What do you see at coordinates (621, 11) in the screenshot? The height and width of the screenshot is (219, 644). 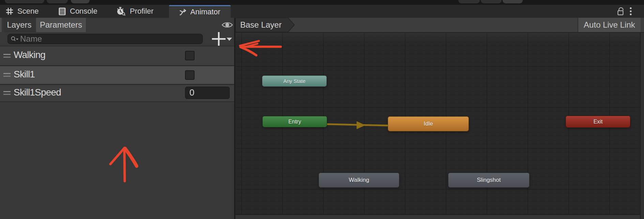 I see `unlock-icon` at bounding box center [621, 11].